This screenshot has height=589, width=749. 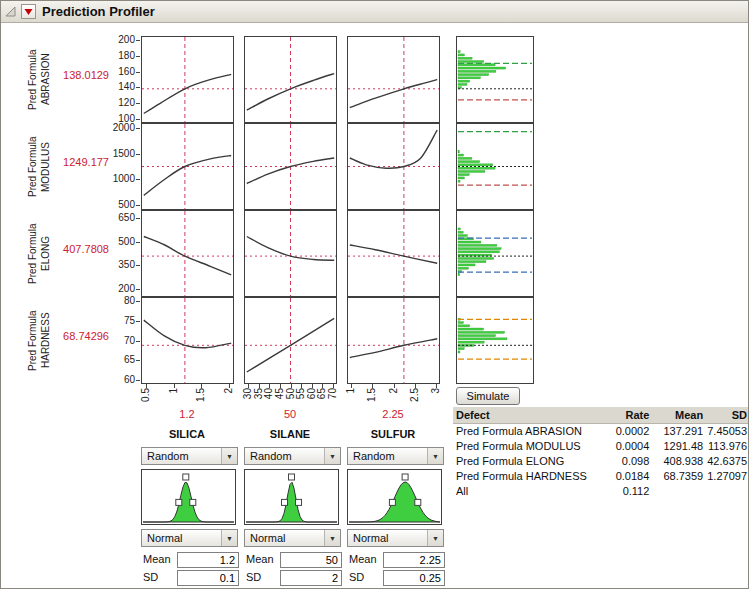 What do you see at coordinates (40, 80) in the screenshot?
I see `response-axis-label-abrasion: Pred FormulaABRASION` at bounding box center [40, 80].